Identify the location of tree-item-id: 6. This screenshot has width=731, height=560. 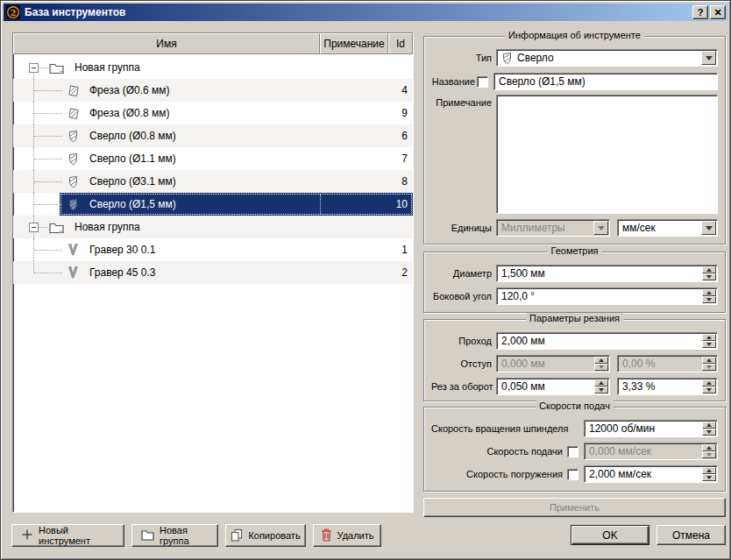
(401, 136).